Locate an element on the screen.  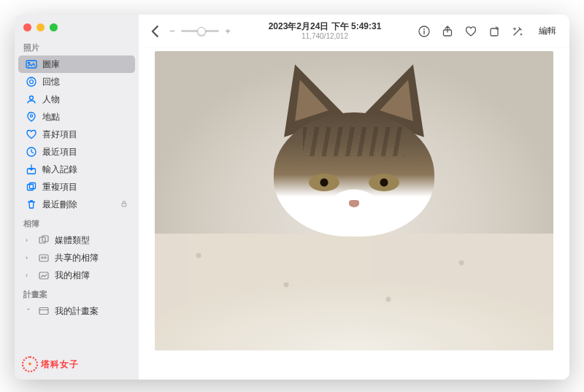
sidebar-item-media-types: › 媒體類型 is located at coordinates (77, 240).